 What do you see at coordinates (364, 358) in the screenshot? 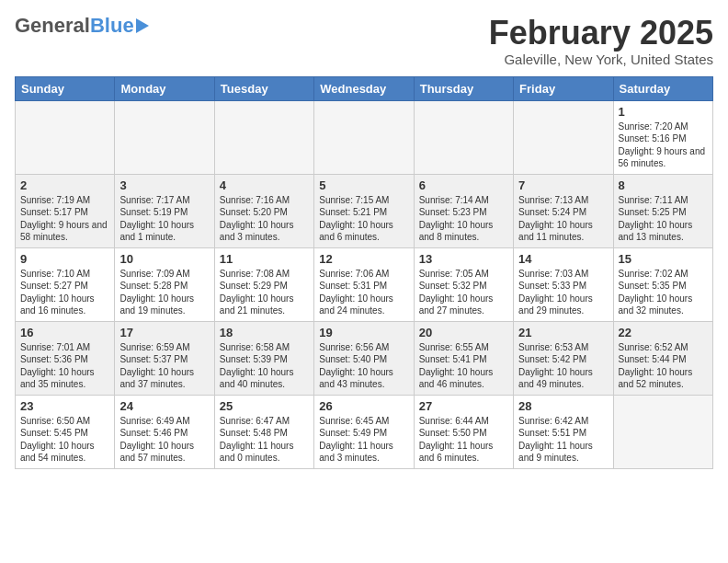
I see `day-cell: 19Sunrise: 6:56 AM Sunset: 5:40 PM Dayli…` at bounding box center [364, 358].